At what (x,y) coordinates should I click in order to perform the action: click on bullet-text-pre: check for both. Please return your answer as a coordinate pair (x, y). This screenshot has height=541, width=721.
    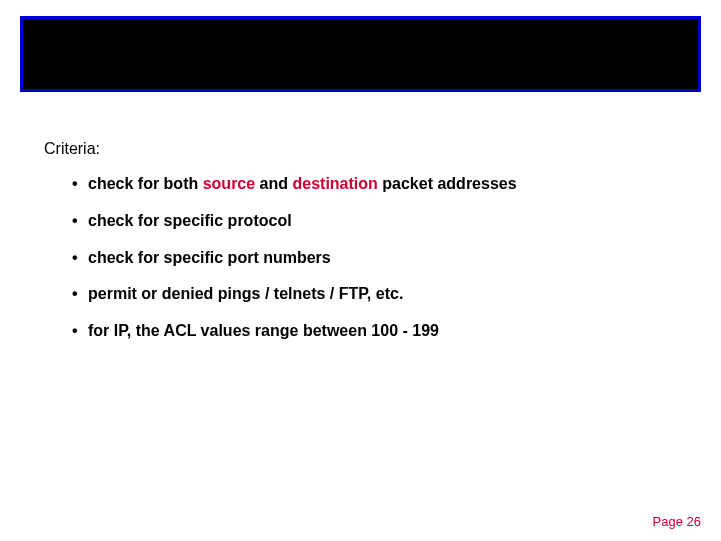
    Looking at the image, I should click on (146, 184).